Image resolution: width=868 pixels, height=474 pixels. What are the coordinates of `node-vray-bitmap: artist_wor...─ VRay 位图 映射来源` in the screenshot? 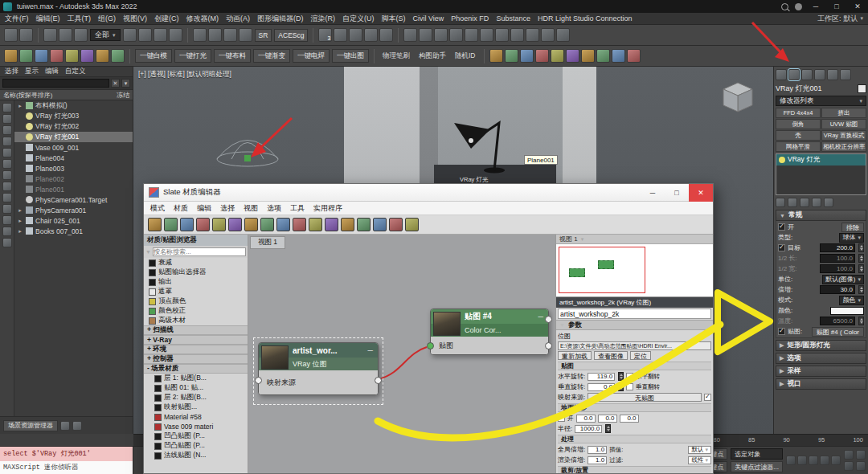 It's located at (318, 369).